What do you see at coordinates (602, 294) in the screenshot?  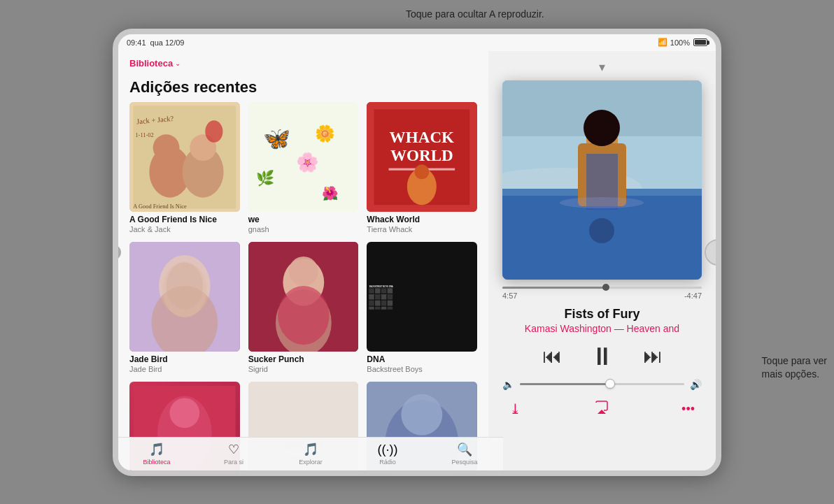 I see `progress-container: 4:57 -4:47` at bounding box center [602, 294].